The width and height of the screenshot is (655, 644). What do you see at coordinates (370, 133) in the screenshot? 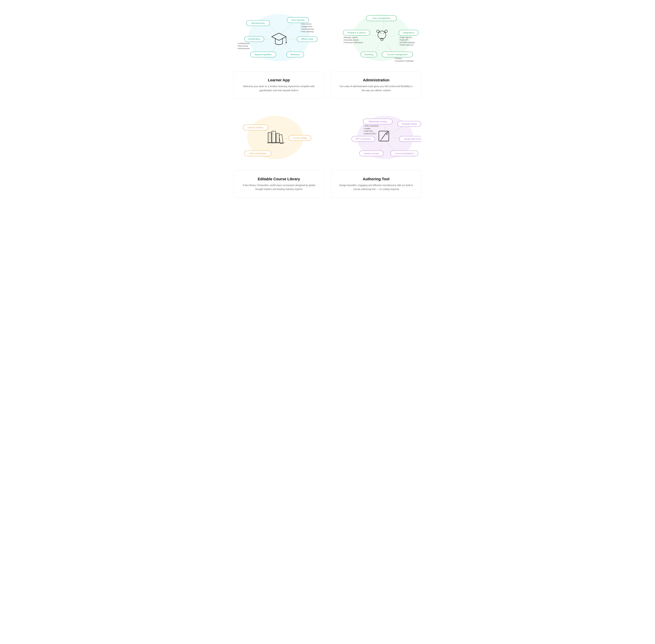
I see `svg-text: • External URLs` at bounding box center [370, 133].